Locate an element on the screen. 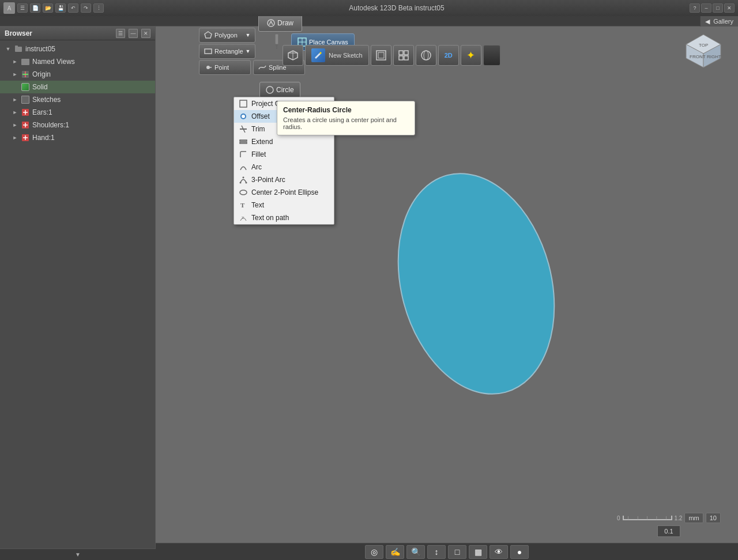 Image resolution: width=738 pixels, height=560 pixels. origin-arrow: ► is located at coordinates (15, 74).